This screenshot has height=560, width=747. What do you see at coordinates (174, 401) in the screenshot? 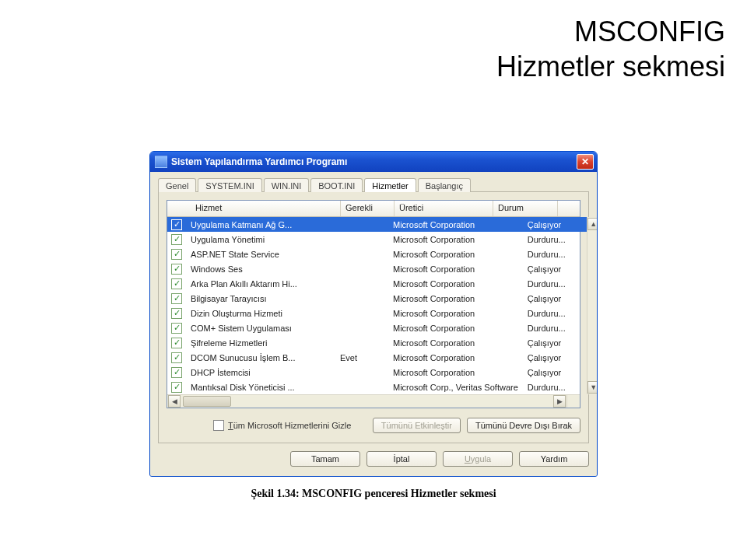
I see `scroll-left-icon: ◀` at bounding box center [174, 401].